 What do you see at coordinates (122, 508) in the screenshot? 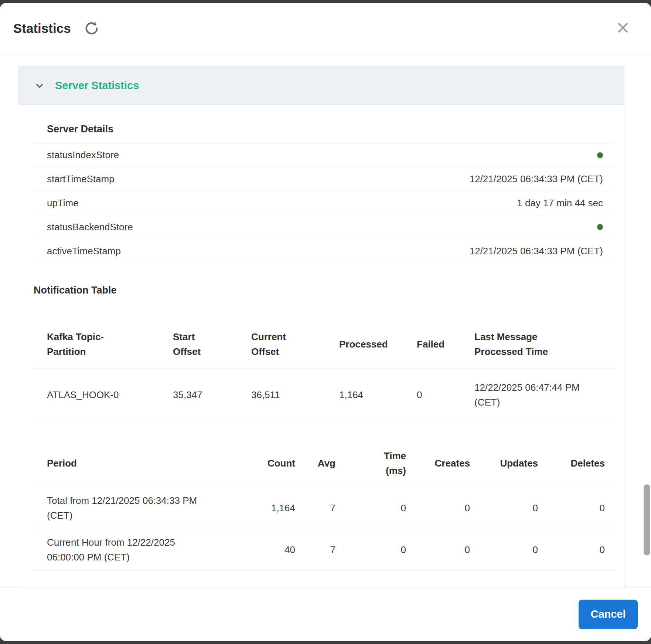
I see `cell-period: Total from 12/21/2025 06:34:33 PM (CET)` at bounding box center [122, 508].